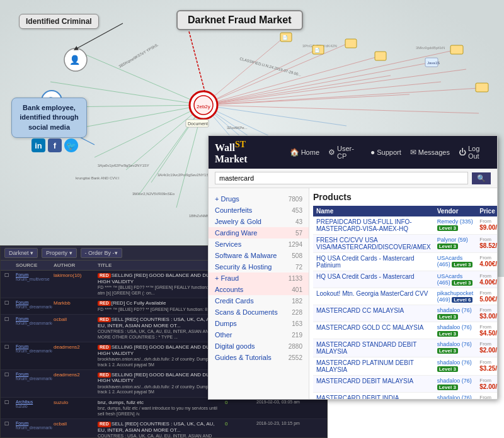  I want to click on cat-security-&-hosting: Security & Hosting 72, so click(258, 267).